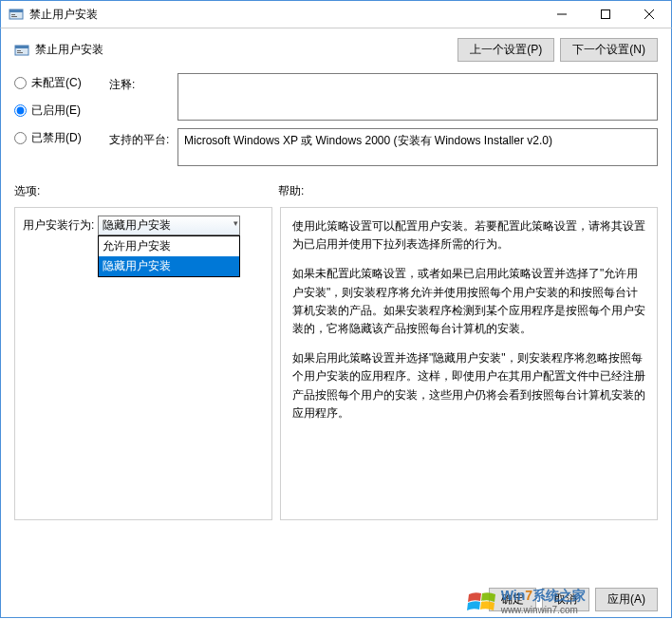 The height and width of the screenshot is (619, 672). Describe the element at coordinates (290, 192) in the screenshot. I see `help-section-label: 帮助:` at that location.